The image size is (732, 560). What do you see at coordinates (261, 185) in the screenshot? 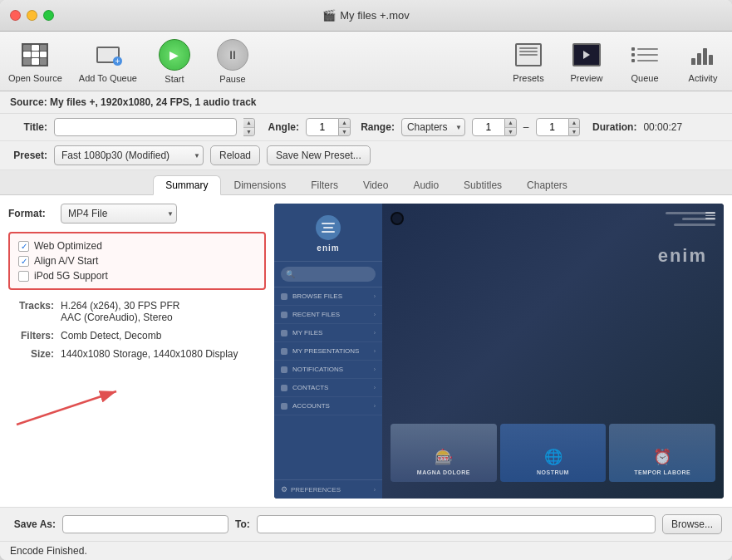
I see `tab-dimensions: Dimensions` at bounding box center [261, 185].